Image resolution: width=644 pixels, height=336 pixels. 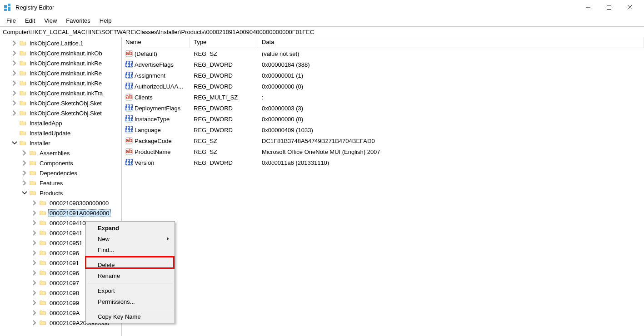 I want to click on col-header-name: Name, so click(x=156, y=43).